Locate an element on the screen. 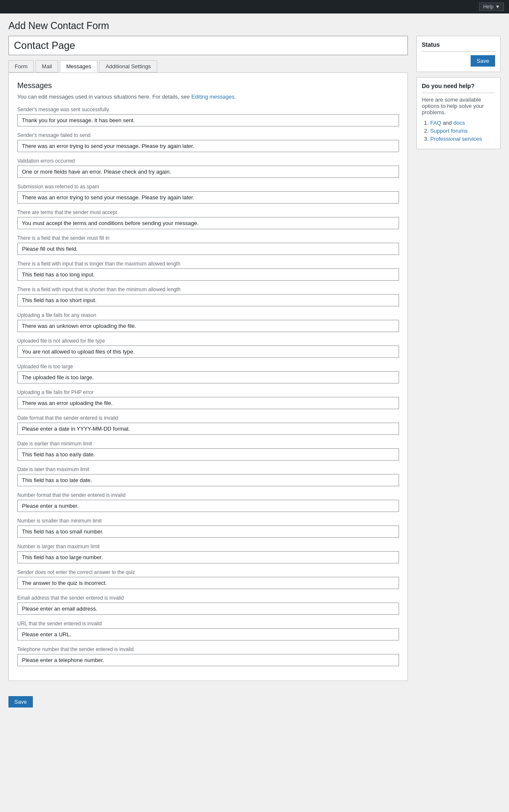  right-column: Status Save Do you need help? Here are s… is located at coordinates (458, 93).